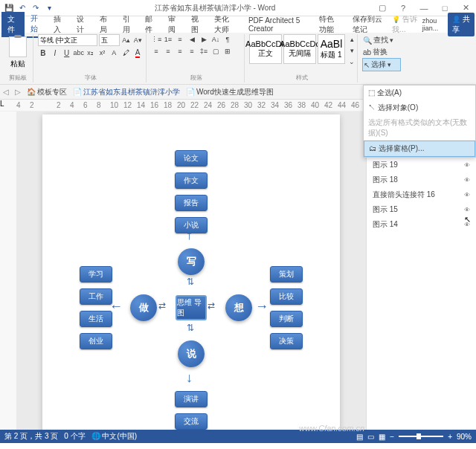 The height and width of the screenshot is (449, 476). What do you see at coordinates (230, 92) in the screenshot?
I see `doc-tab-other: 📄Word快速生成思维导图` at bounding box center [230, 92].